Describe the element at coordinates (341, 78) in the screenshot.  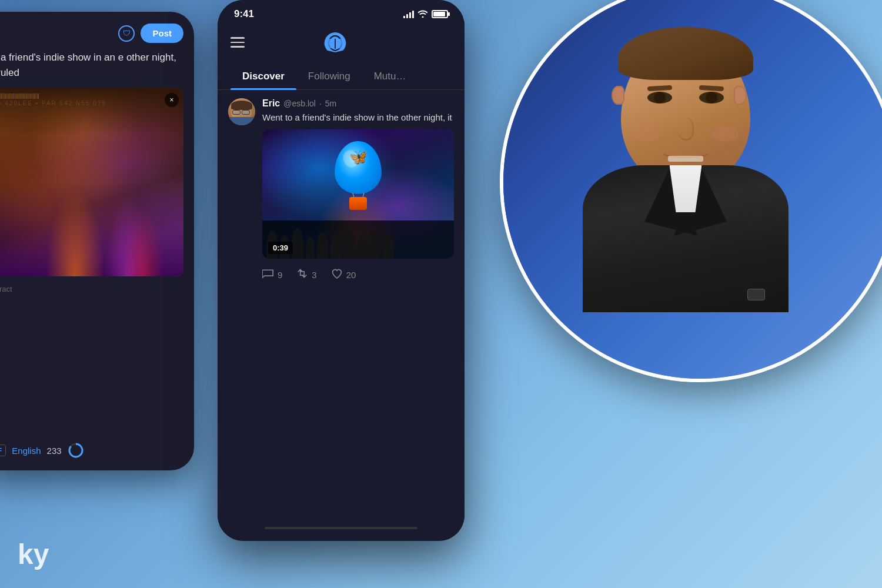
I see `tabs: Discover Following Mutu…` at that location.